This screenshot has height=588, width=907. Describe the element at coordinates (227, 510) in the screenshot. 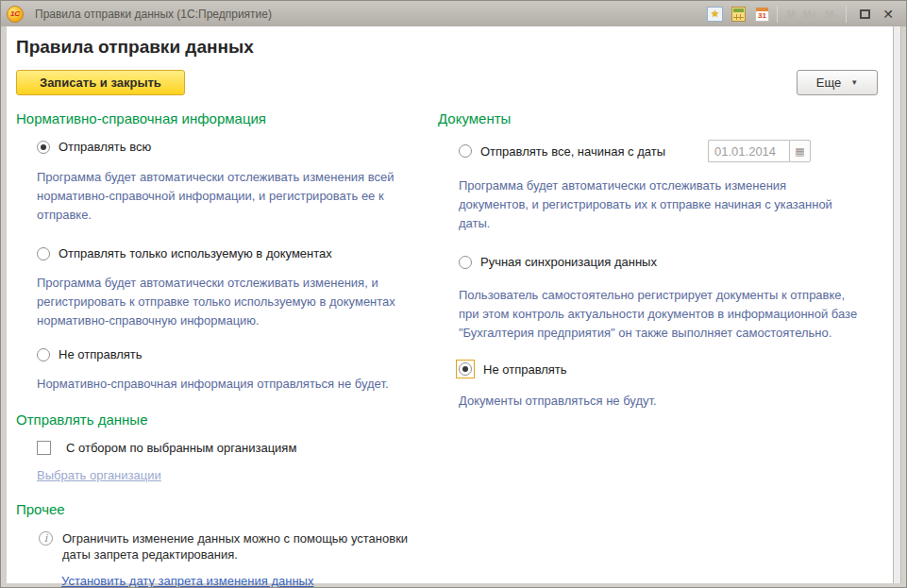

I see `section-header-other: Прочее` at that location.